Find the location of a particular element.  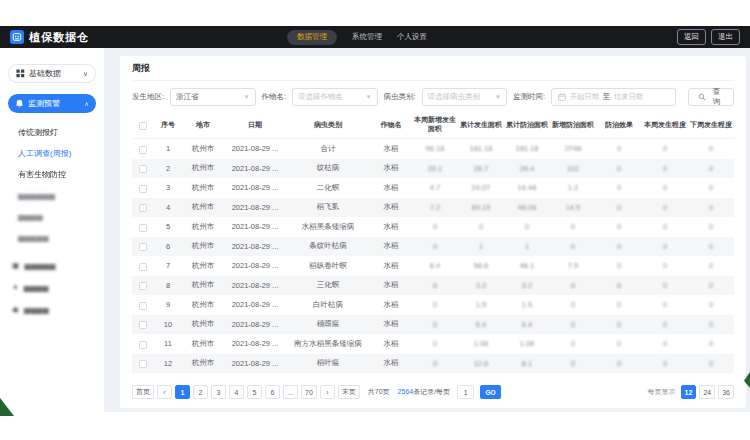

page-button-1: 1 is located at coordinates (182, 392).